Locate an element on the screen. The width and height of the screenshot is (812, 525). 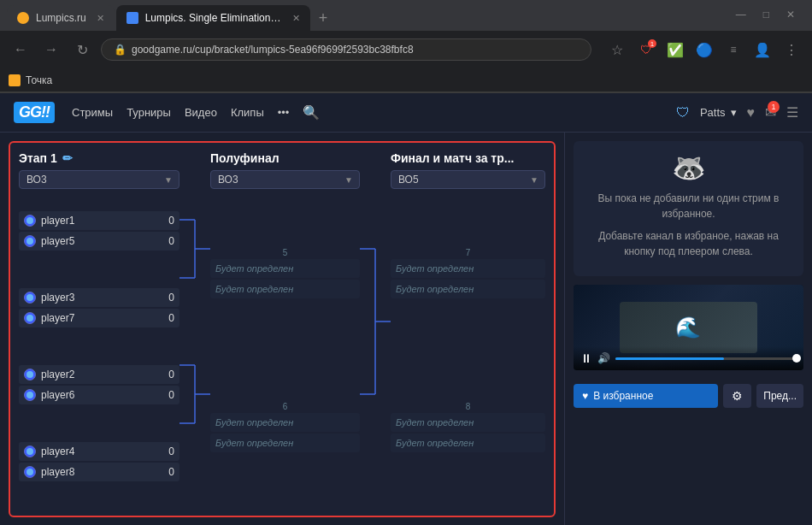
match-4-player-1: player4 0 is located at coordinates (99, 451).